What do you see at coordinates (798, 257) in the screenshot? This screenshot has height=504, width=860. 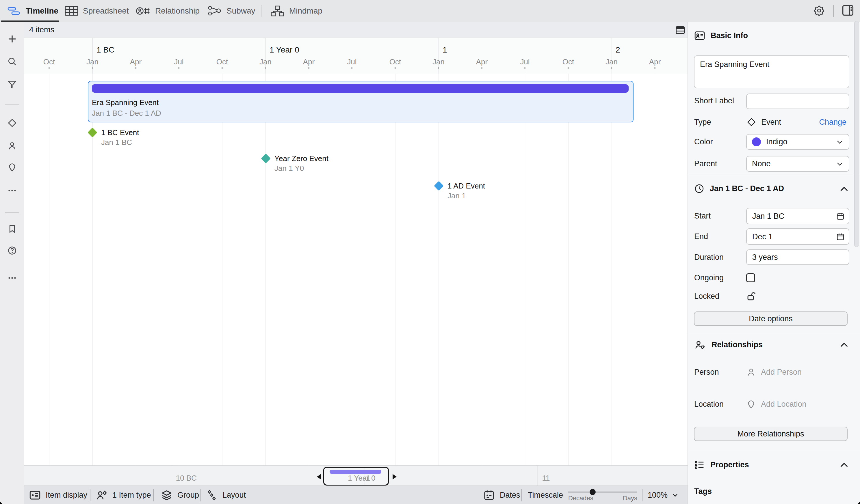 I see `duration-input: 3 years` at bounding box center [798, 257].